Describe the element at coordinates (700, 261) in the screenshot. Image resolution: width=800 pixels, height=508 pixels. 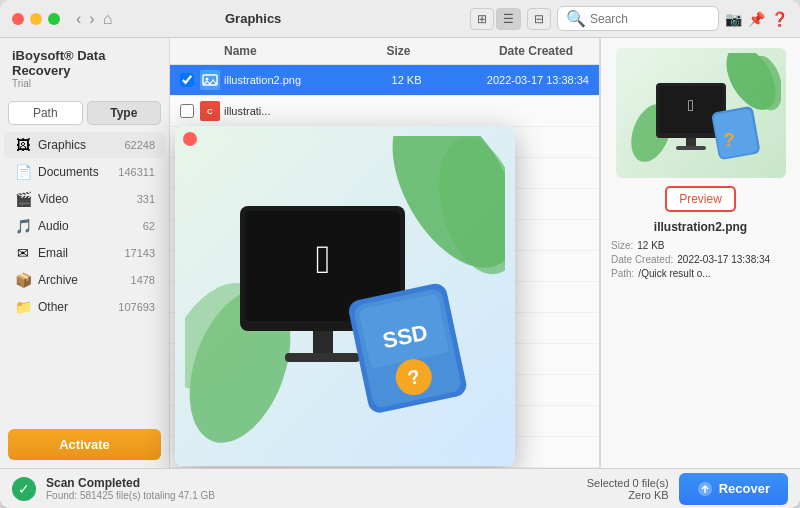
I see `preview-meta: Size: 12 KB Date Created: 2022-03-17 13:…` at that location.